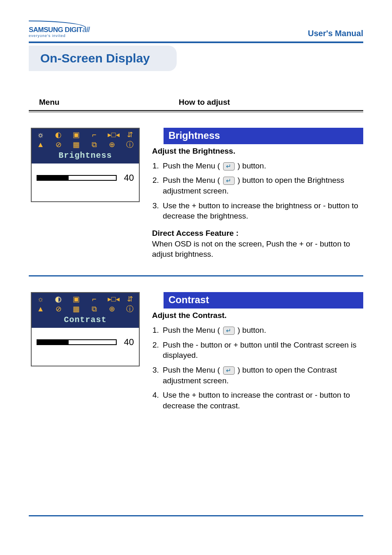 The width and height of the screenshot is (392, 555). I want to click on footer-rule, so click(196, 516).